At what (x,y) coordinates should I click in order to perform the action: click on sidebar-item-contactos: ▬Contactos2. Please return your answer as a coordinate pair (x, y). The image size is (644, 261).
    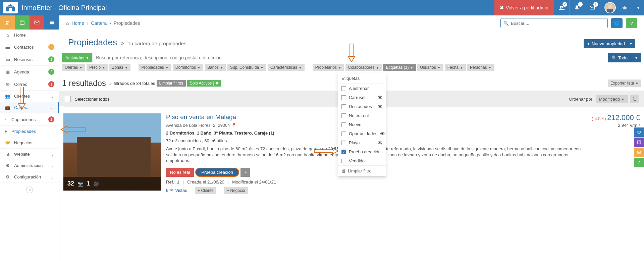
    Looking at the image, I should click on (30, 47).